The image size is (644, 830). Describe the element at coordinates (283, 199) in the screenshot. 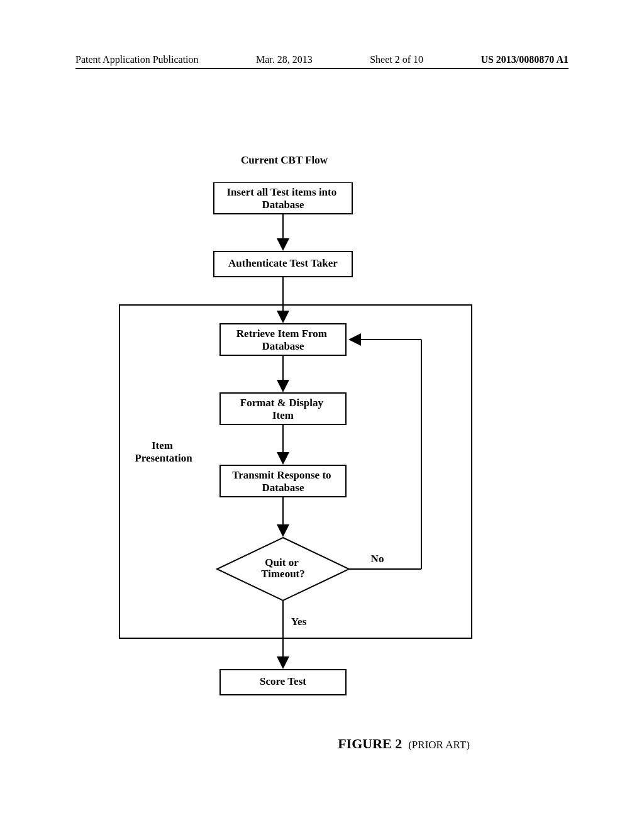

I see `box-insert-label: Insert all Test items into Database` at that location.